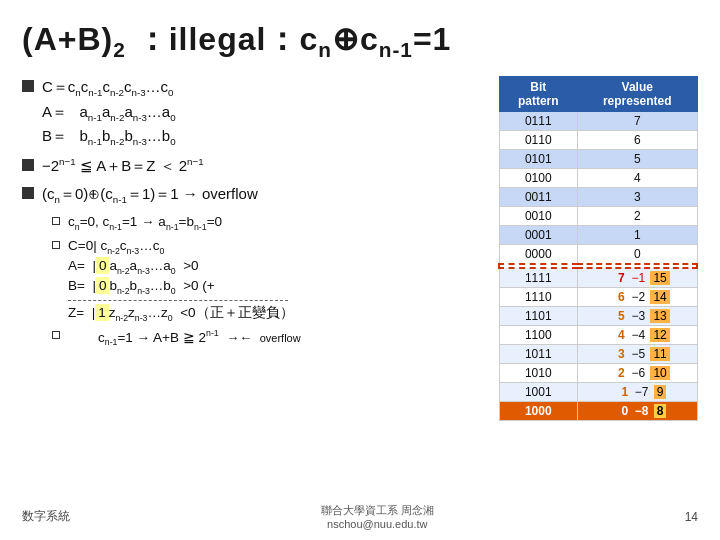 Image resolution: width=720 pixels, height=540 pixels. What do you see at coordinates (598, 160) in the screenshot?
I see `table-row: 0101 5` at bounding box center [598, 160].